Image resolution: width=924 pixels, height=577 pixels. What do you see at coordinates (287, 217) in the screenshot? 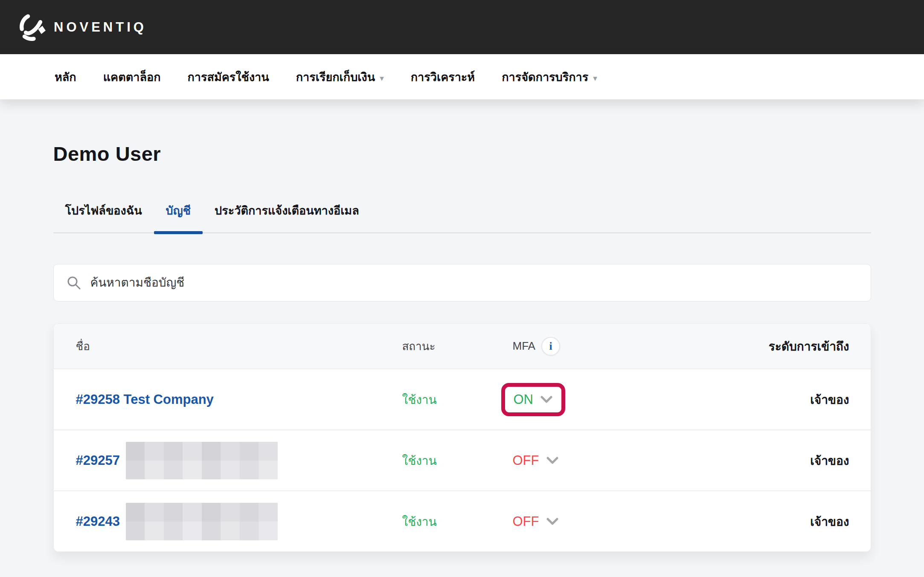
I see `tab-email-notification-history: ประวัติการแจ้งเตือนทางอีเมล` at bounding box center [287, 217].